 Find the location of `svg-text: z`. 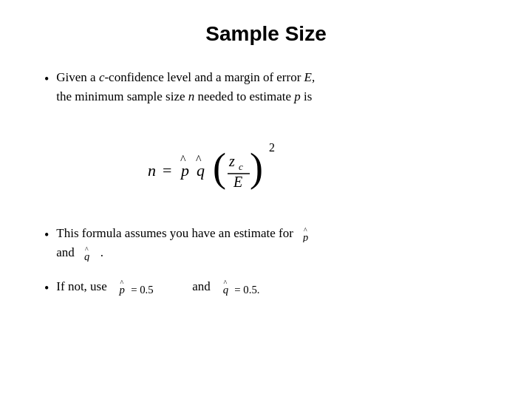

svg-text: z is located at coordinates (232, 161).